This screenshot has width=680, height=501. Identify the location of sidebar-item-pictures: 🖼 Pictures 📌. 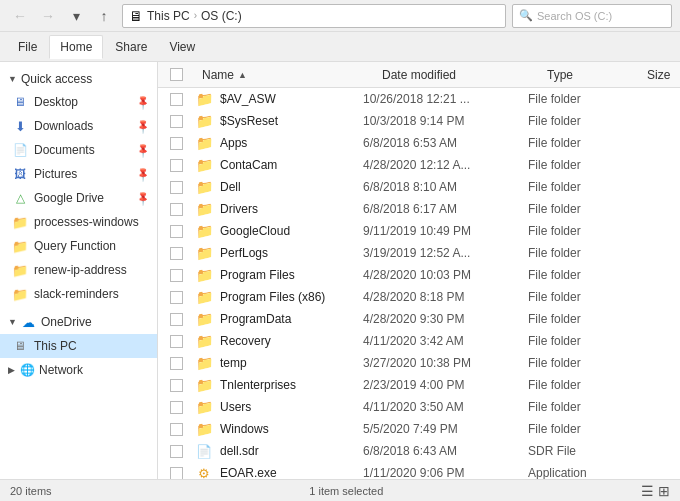
(78, 174).